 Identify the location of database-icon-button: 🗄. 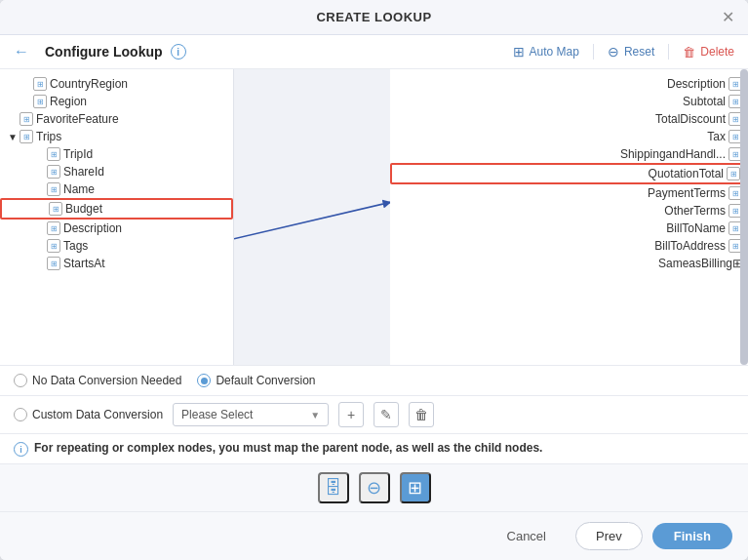
(334, 488).